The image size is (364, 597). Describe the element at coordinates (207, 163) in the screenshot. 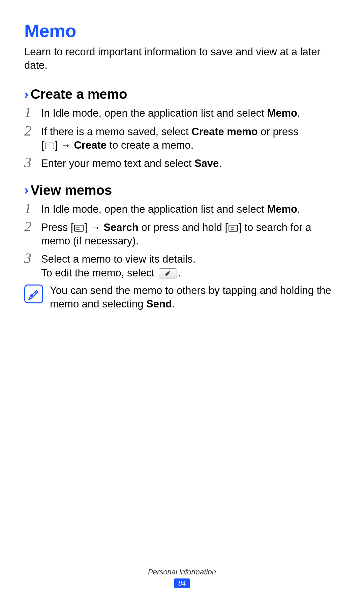

I see `text-bold: Save` at that location.